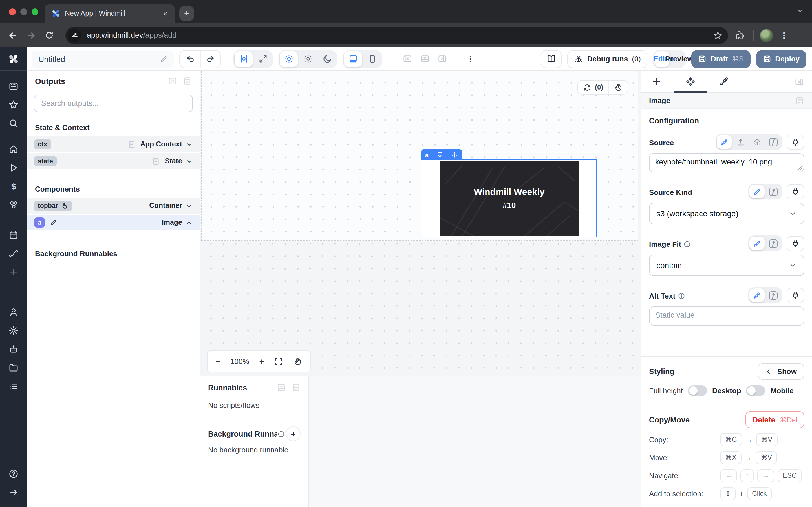 This screenshot has height=507, width=812. What do you see at coordinates (442, 59) in the screenshot?
I see `toggle-right-panel-icon` at bounding box center [442, 59].